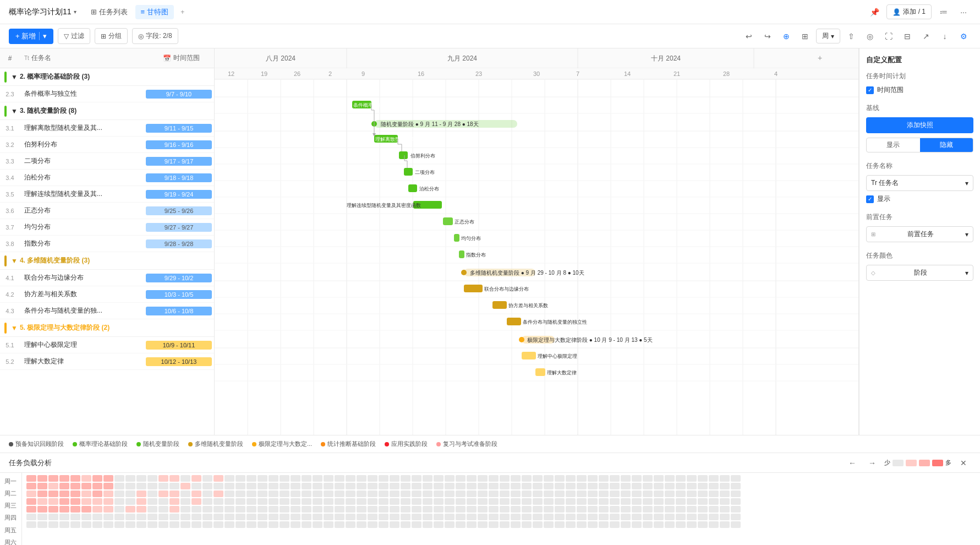 Image resolution: width=980 pixels, height=545 pixels. What do you see at coordinates (181, 58) in the screenshot?
I see `col-range: 📅 时间范围` at bounding box center [181, 58].